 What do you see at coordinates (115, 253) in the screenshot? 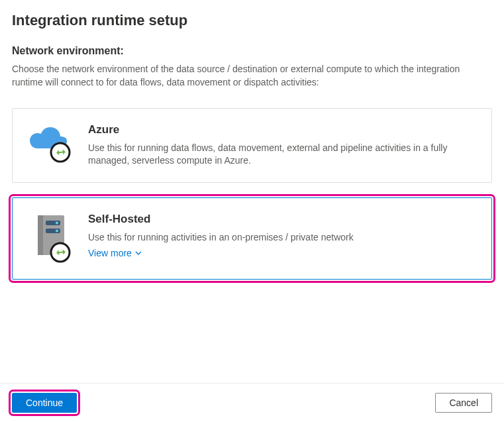
I see `view-more-link: View more` at bounding box center [115, 253].